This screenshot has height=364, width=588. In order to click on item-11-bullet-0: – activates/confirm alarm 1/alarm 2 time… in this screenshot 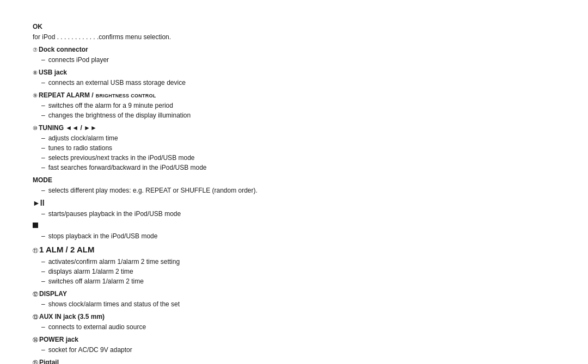, I will do `click(149, 262)`.